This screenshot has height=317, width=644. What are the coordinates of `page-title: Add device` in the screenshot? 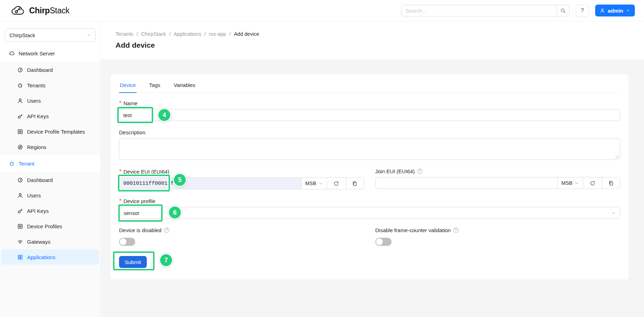 It's located at (372, 45).